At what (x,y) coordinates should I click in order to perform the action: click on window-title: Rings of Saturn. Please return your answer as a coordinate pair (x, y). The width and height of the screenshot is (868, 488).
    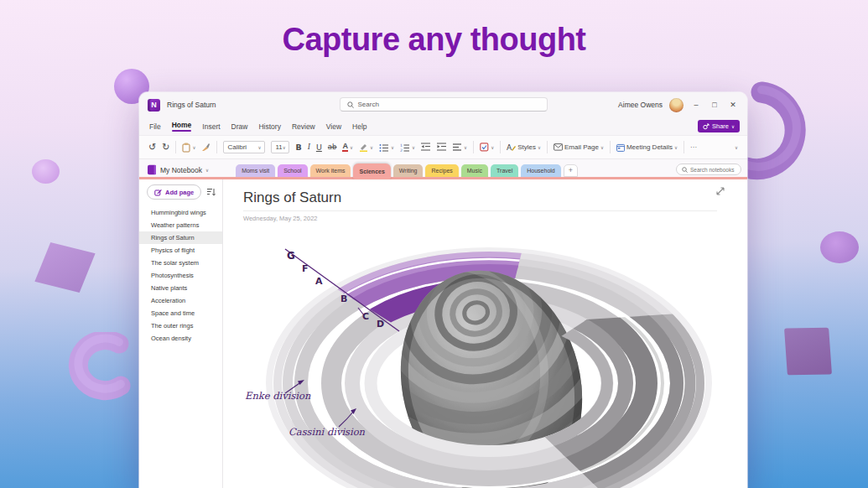
    Looking at the image, I should click on (191, 105).